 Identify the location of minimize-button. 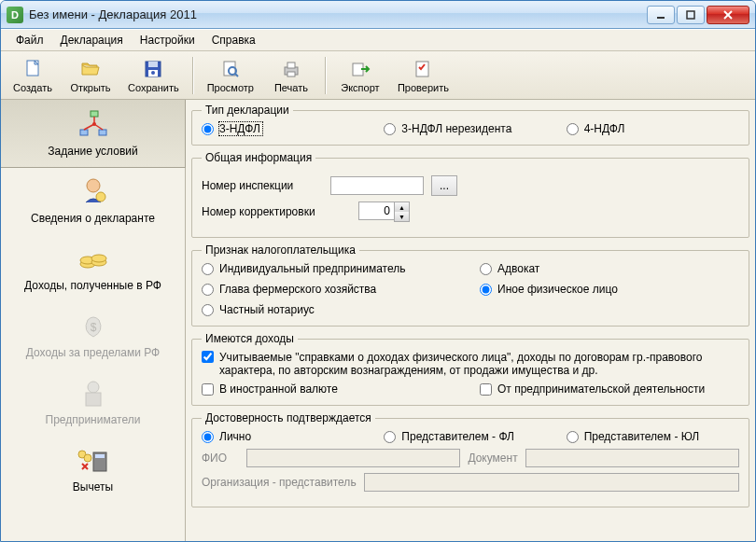
(661, 15).